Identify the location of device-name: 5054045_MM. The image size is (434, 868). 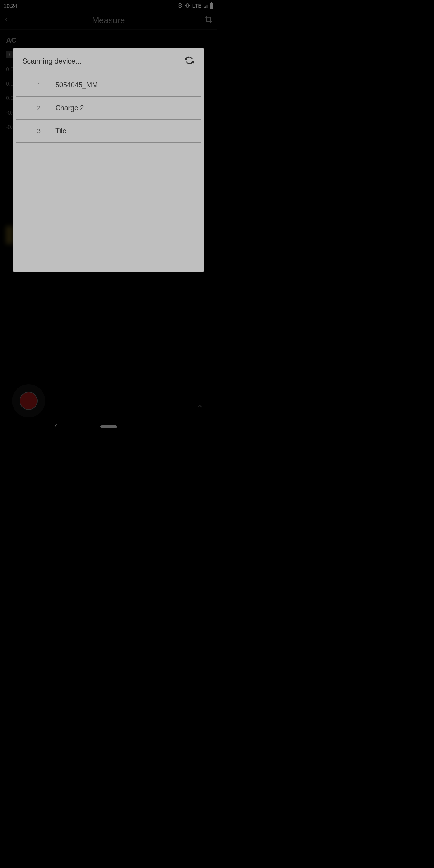
(77, 85).